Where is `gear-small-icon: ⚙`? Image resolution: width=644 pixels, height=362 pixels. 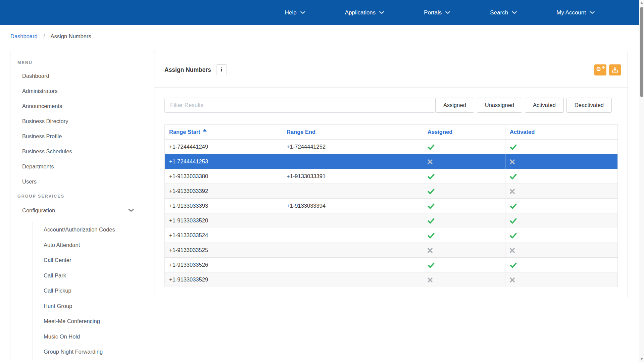
gear-small-icon: ⚙ is located at coordinates (603, 68).